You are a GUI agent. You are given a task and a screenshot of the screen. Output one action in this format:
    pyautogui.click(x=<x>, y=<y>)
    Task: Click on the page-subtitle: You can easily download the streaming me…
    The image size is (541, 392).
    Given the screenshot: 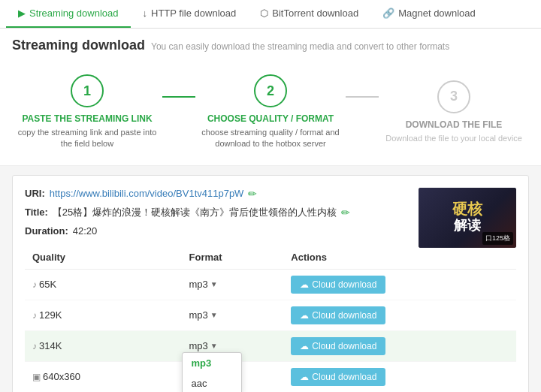 What is the action you would take?
    pyautogui.click(x=301, y=47)
    